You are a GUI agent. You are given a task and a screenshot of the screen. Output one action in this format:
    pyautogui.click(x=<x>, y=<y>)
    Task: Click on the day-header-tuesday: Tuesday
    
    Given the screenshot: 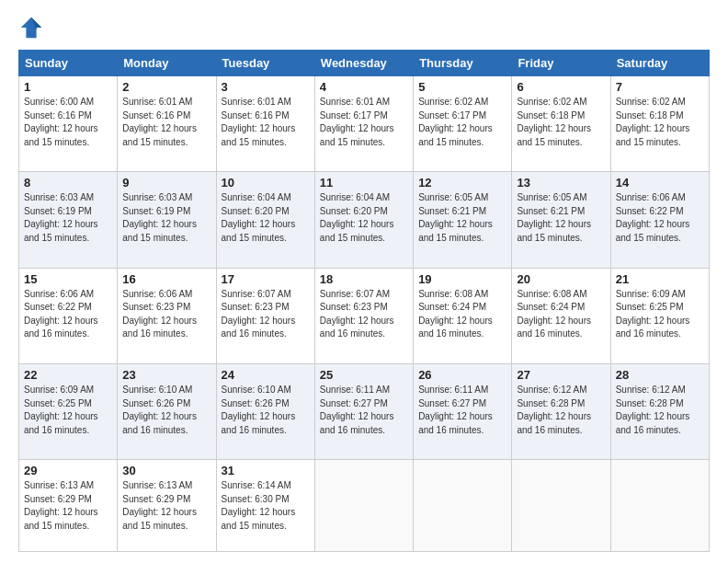 What is the action you would take?
    pyautogui.click(x=265, y=63)
    